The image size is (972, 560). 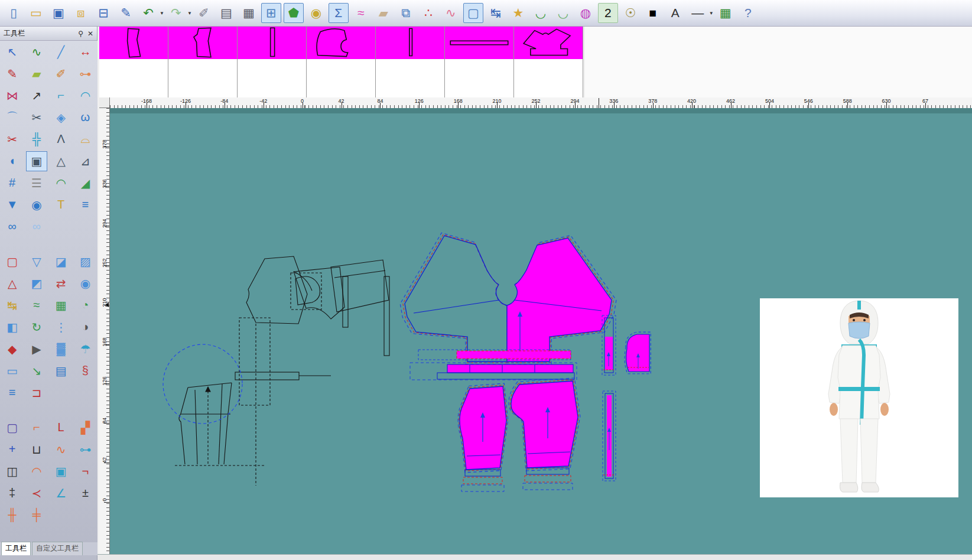 I want to click on dart-points-tool: △, so click(x=12, y=284).